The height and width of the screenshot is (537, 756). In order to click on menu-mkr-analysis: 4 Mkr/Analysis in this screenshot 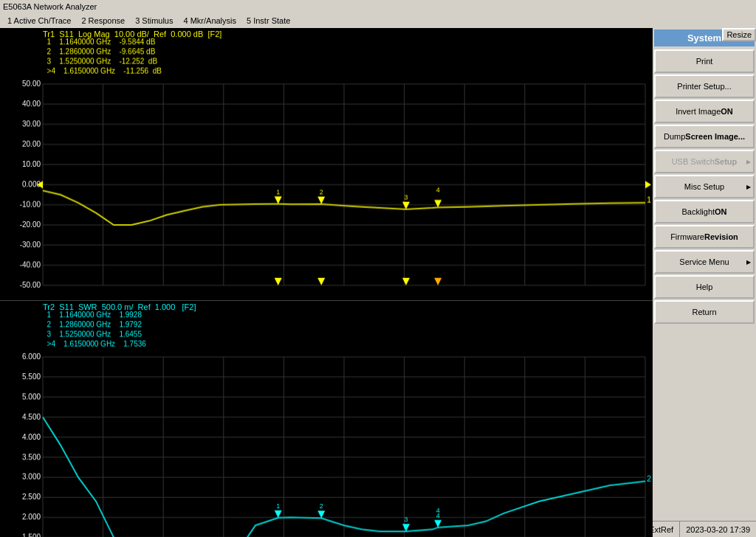, I will do `click(210, 21)`.